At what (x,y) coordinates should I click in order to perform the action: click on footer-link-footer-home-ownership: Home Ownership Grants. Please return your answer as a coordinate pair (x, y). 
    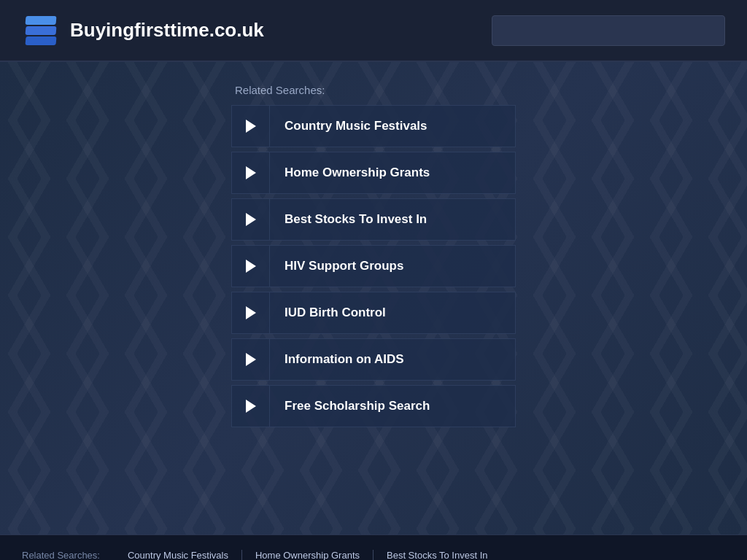
    Looking at the image, I should click on (308, 556).